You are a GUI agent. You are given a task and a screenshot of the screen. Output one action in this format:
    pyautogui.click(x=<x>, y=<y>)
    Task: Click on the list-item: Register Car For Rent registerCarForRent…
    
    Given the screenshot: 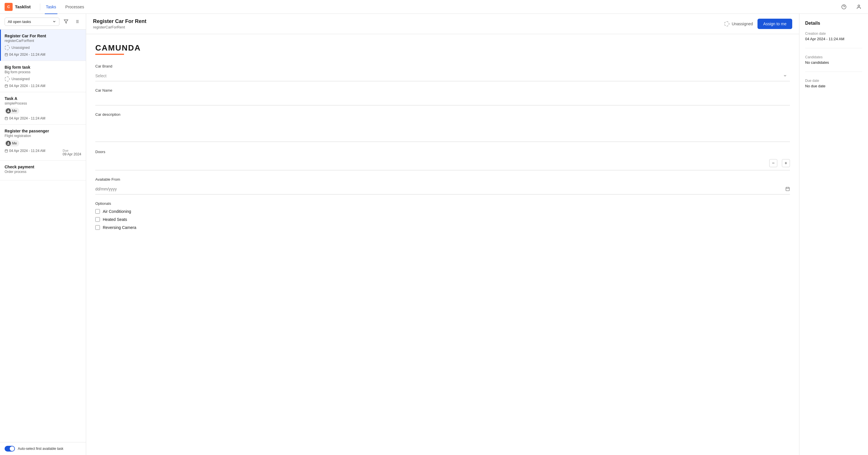 What is the action you would take?
    pyautogui.click(x=43, y=45)
    